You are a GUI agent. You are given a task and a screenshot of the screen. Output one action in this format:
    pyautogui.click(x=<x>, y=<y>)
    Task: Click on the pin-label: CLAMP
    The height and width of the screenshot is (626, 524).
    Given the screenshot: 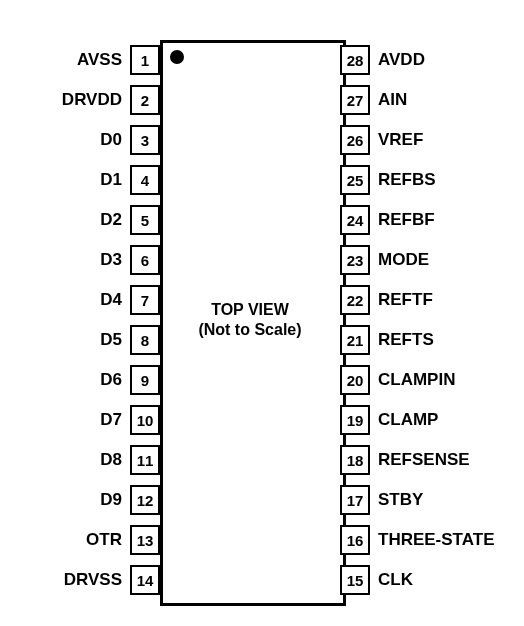 What is the action you would take?
    pyautogui.click(x=408, y=420)
    